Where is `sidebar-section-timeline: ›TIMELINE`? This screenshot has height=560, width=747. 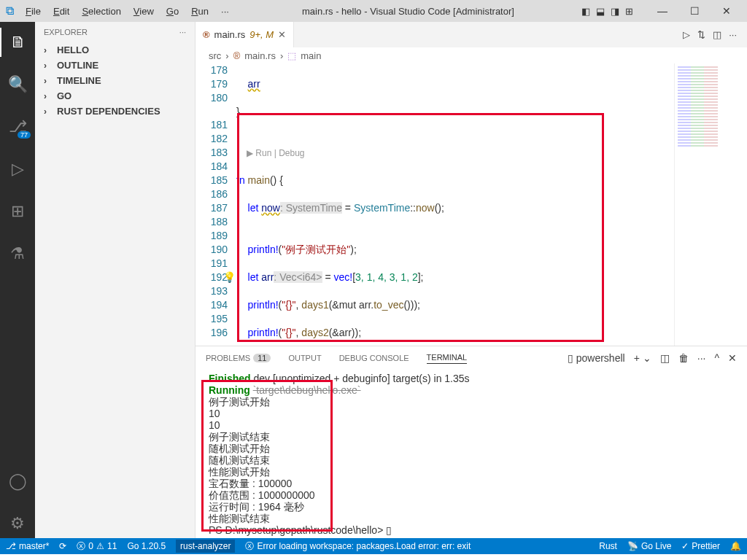
sidebar-section-timeline: ›TIMELINE is located at coordinates (115, 80).